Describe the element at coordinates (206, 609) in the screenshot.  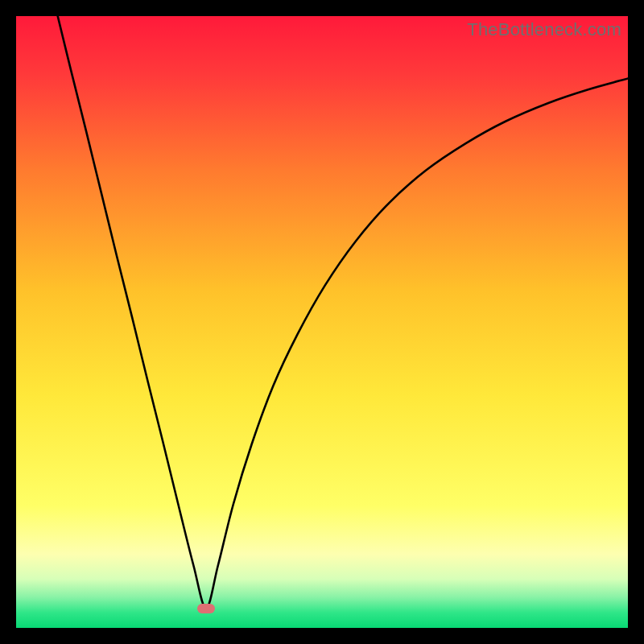
I see `curve-minimum-marker` at that location.